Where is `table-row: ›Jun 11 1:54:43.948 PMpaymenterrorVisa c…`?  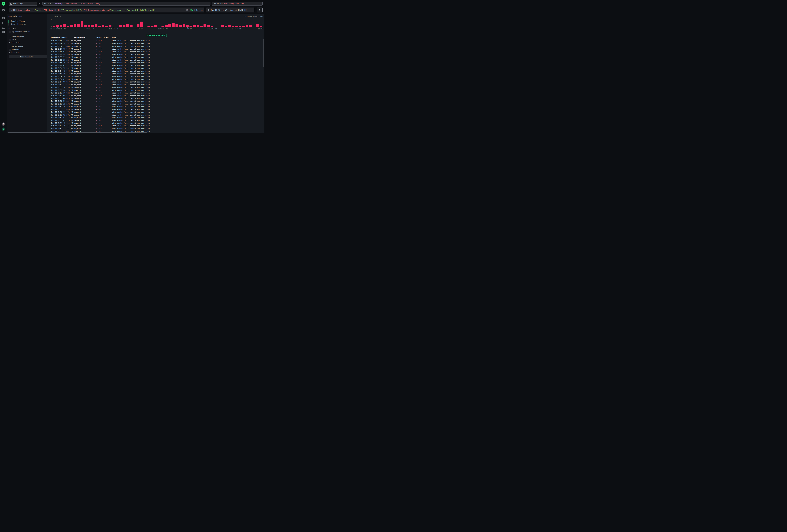
table-row: ›Jun 11 1:54:43.948 PMpaymenterrorVisa c… is located at coordinates (155, 71).